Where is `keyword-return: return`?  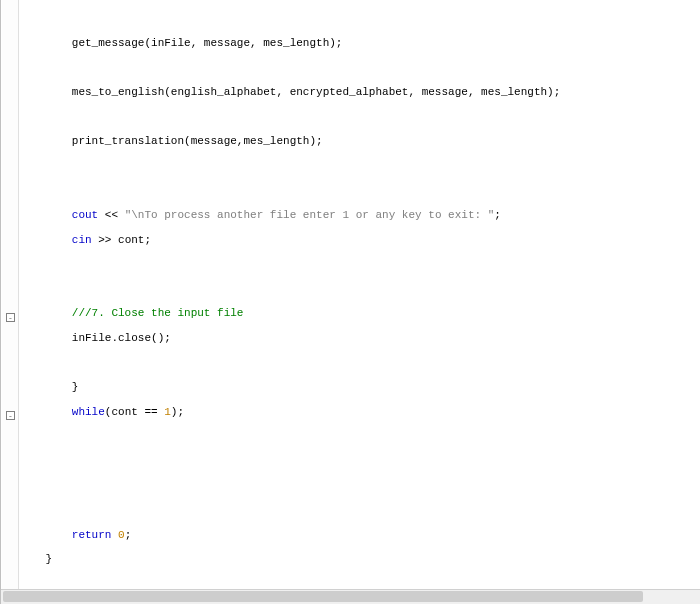
keyword-return: return is located at coordinates (92, 535).